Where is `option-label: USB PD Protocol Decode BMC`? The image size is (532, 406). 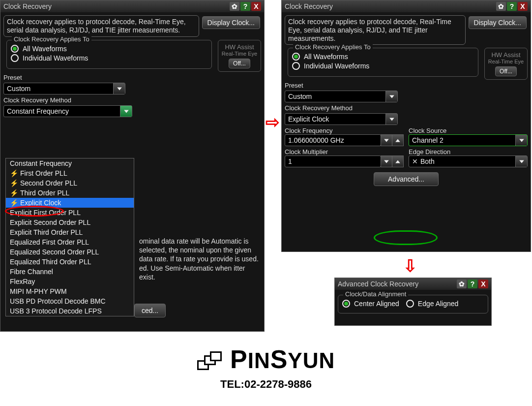
option-label: USB PD Protocol Decode BMC is located at coordinates (58, 301).